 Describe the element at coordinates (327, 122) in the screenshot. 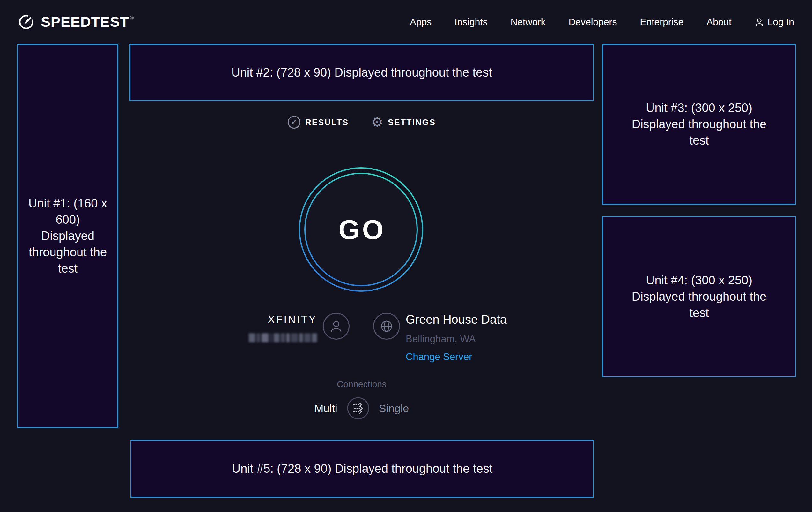

I see `tab-results-label: RESULTS` at that location.